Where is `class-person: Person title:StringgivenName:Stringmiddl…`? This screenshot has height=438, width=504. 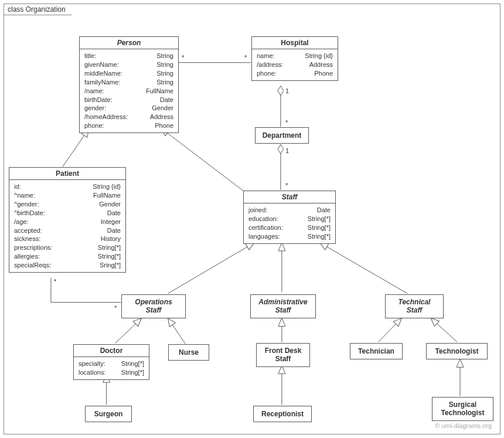 class-person: Person title:StringgivenName:Stringmiddl… is located at coordinates (129, 84).